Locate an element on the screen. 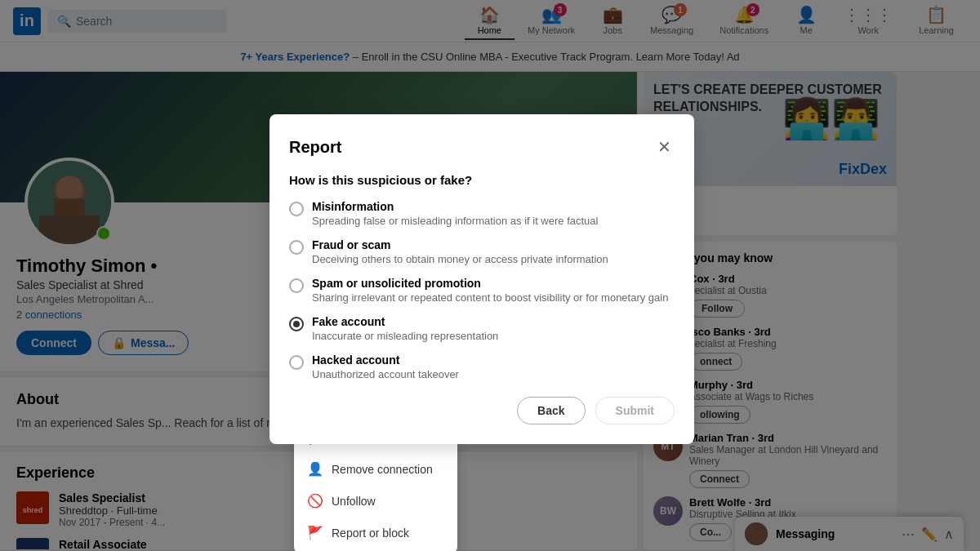 This screenshot has width=980, height=551. radio-misinformation-desc: Spreading false or misleading informatio… is located at coordinates (455, 220).